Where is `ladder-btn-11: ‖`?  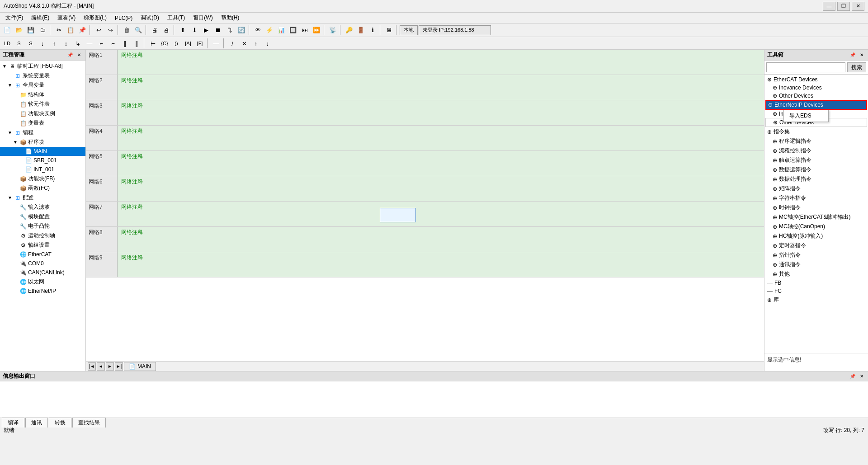 ladder-btn-11: ‖ is located at coordinates (125, 43).